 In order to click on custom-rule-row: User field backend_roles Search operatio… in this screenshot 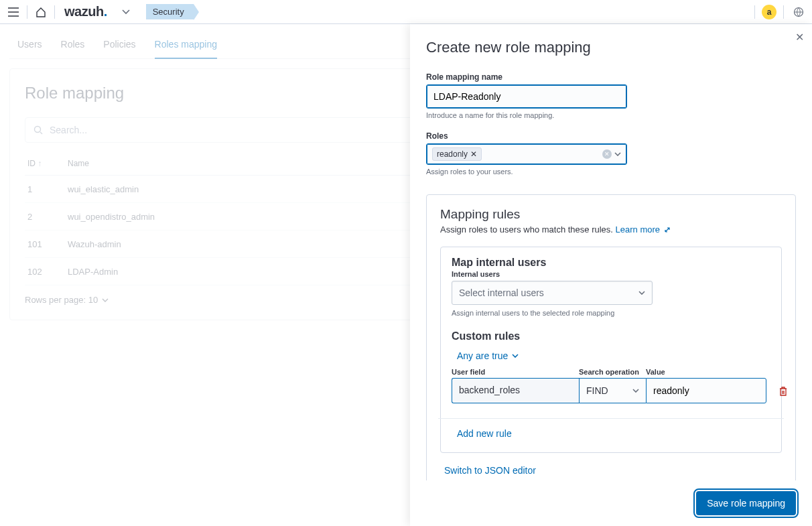, I will do `click(611, 386)`.